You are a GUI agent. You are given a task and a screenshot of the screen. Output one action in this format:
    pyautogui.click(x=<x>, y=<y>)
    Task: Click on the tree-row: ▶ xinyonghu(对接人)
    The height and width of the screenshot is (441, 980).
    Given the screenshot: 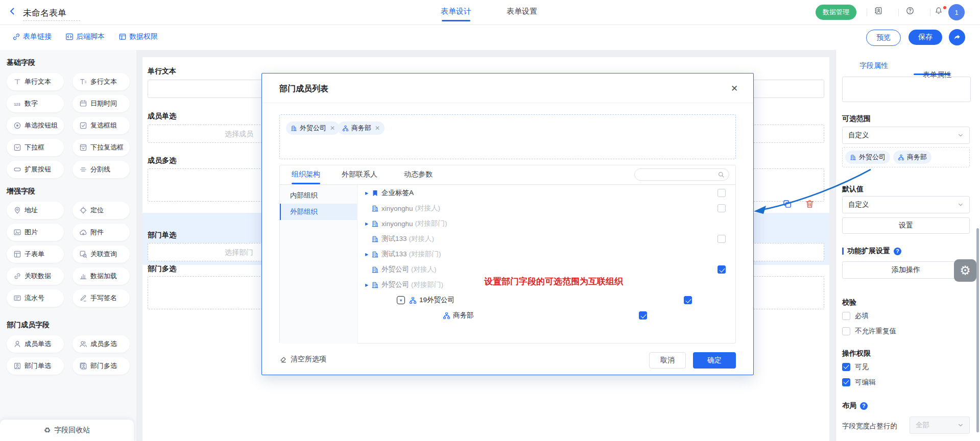 What is the action you would take?
    pyautogui.click(x=549, y=208)
    